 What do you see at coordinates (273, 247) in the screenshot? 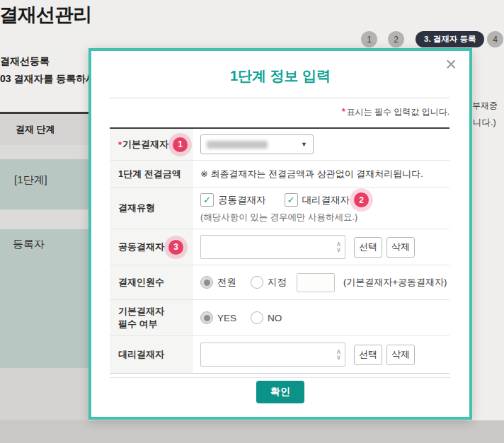
I see `co-approver-input` at bounding box center [273, 247].